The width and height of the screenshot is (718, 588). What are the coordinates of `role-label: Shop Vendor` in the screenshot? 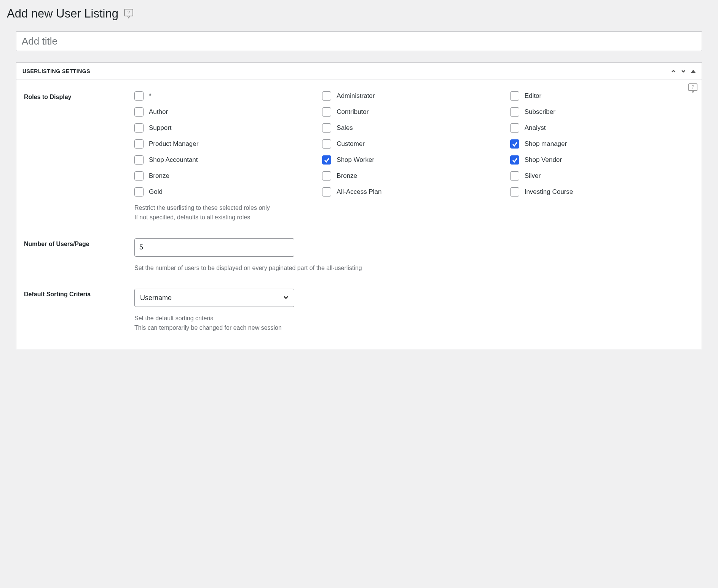 It's located at (543, 160).